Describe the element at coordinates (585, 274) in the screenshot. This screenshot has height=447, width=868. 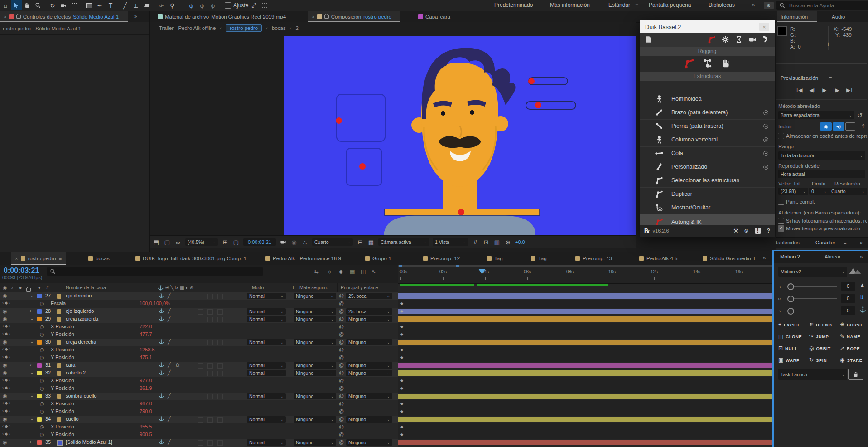
I see `timeline-ruler: :00s 02s 04s 06s 08s 10s 12s 14s 16s` at that location.